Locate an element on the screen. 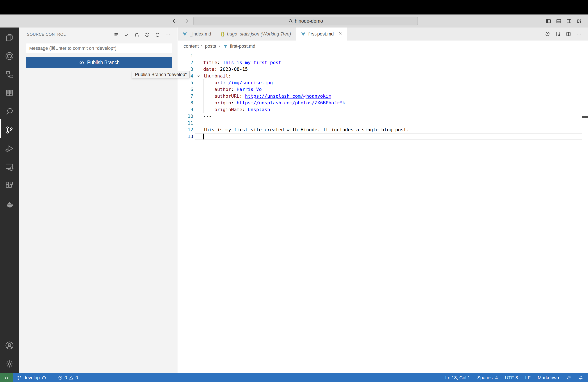 This screenshot has width=588, height=382. git-branch-icon is located at coordinates (19, 378).